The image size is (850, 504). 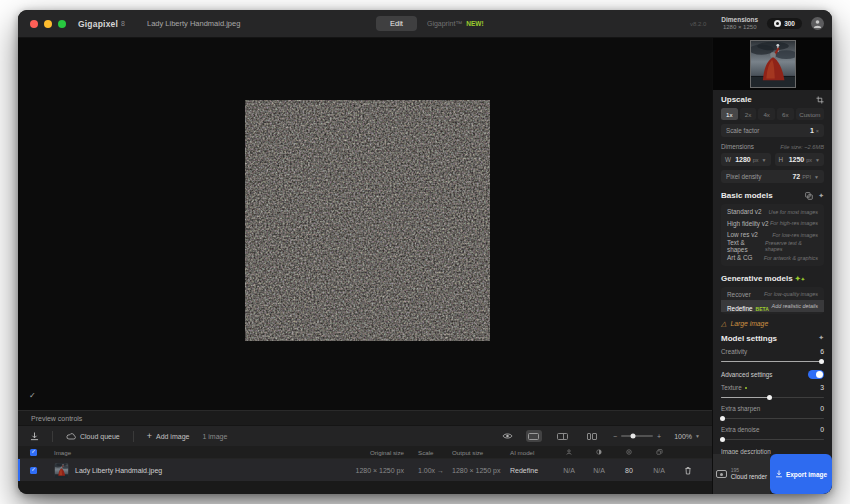 What do you see at coordinates (800, 160) in the screenshot?
I see `height-field: H 1250 px ▼` at bounding box center [800, 160].